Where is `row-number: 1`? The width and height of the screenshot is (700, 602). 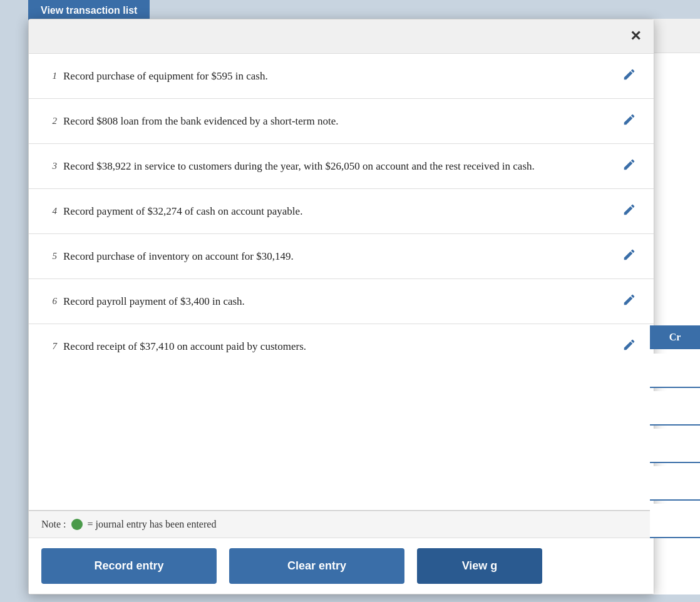
row-number: 1 is located at coordinates (49, 76).